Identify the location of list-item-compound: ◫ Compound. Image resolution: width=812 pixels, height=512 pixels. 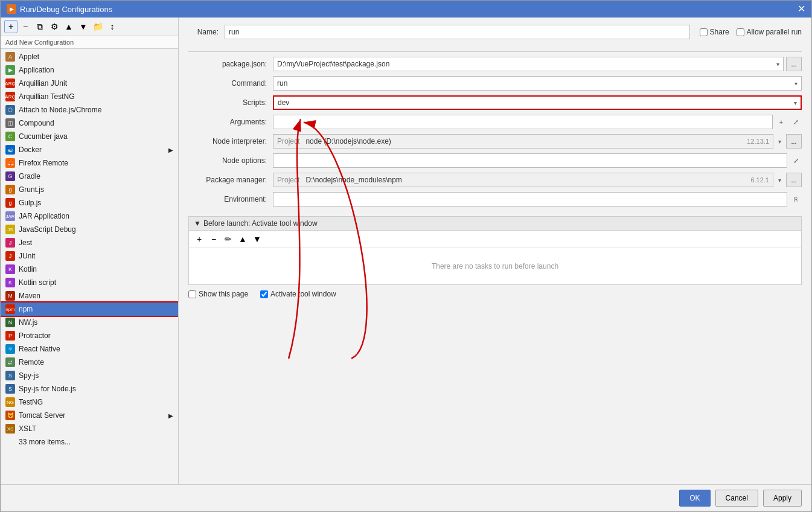
(89, 123).